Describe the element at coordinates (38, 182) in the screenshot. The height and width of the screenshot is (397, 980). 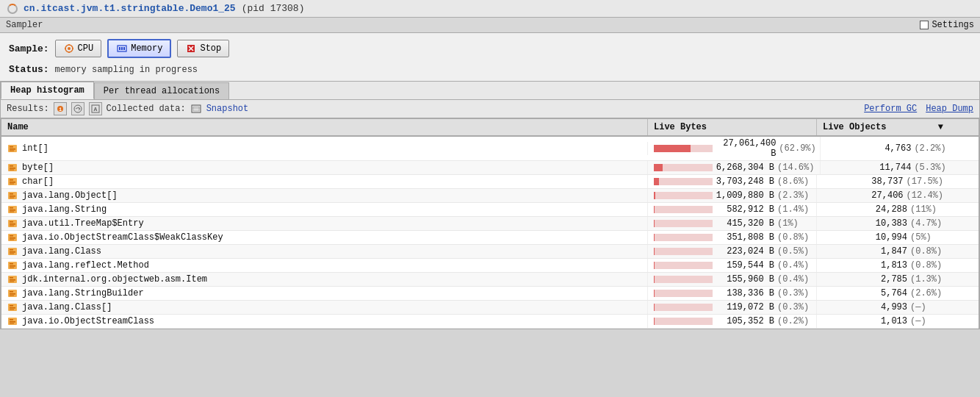
I see `row-class-name: char[]` at that location.